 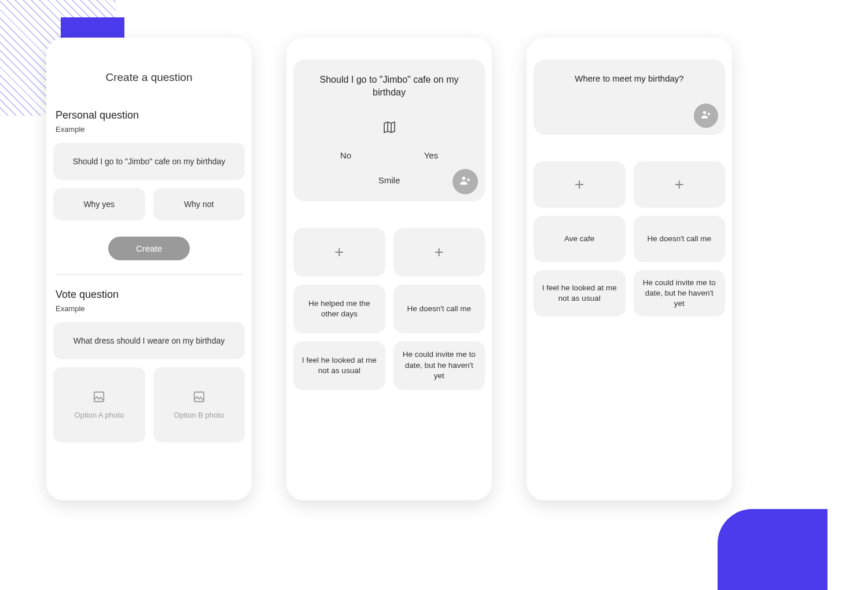 What do you see at coordinates (580, 239) in the screenshot?
I see `option-tile-1: Ave cafe` at bounding box center [580, 239].